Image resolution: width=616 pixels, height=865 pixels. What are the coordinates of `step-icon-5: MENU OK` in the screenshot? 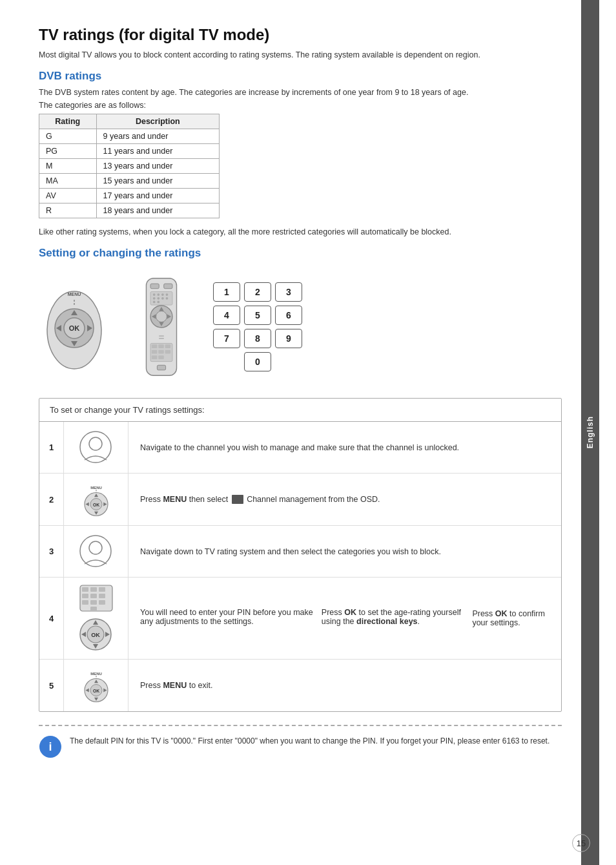 It's located at (96, 685).